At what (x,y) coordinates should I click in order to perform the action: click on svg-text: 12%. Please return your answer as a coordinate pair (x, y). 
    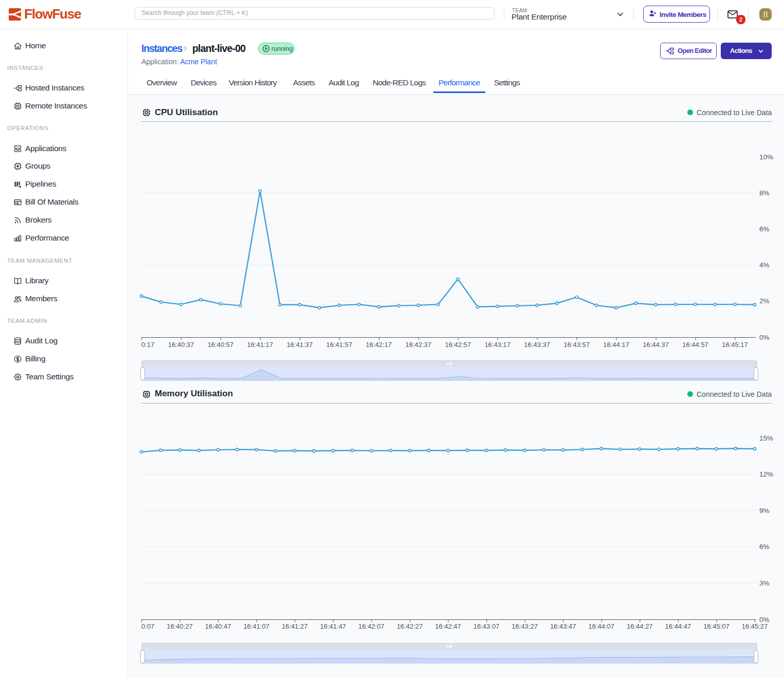
    Looking at the image, I should click on (766, 474).